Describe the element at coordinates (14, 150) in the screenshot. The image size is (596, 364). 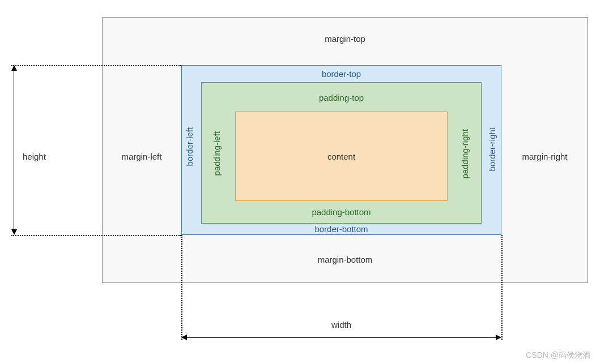
I see `height-dim-line` at that location.